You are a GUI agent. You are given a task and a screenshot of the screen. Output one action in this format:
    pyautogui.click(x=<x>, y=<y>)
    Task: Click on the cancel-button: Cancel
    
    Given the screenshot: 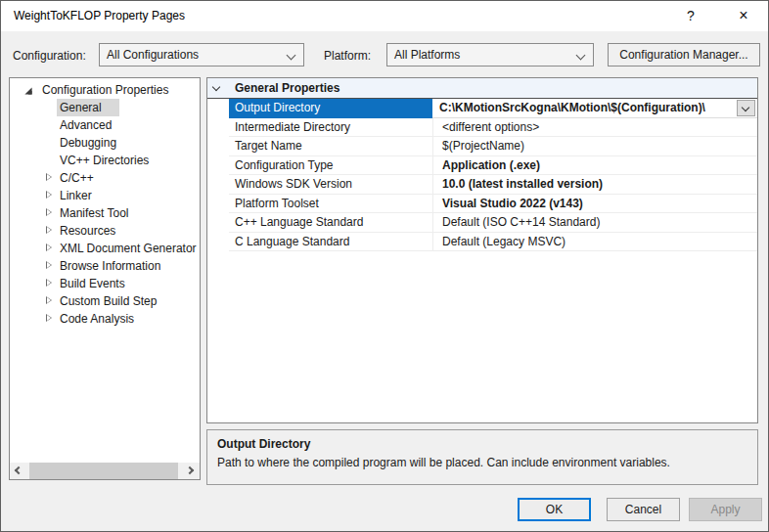 What is the action you would take?
    pyautogui.click(x=644, y=510)
    